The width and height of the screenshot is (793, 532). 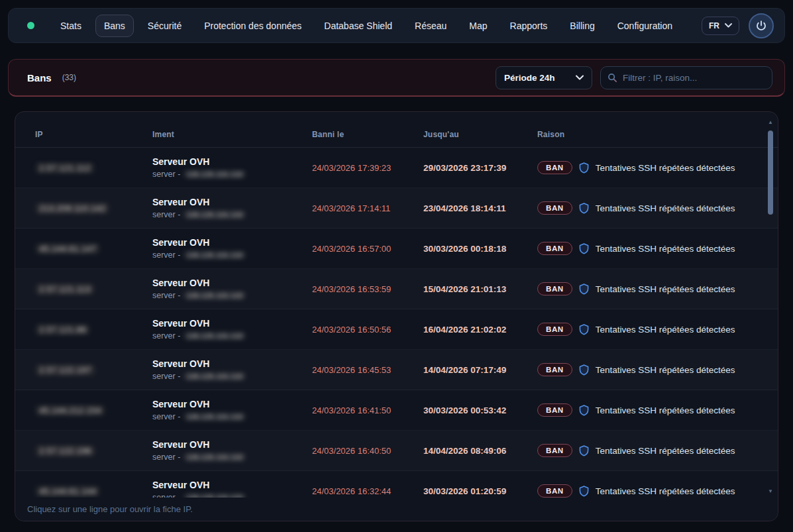 I want to click on chevron-down-icon, so click(x=729, y=25).